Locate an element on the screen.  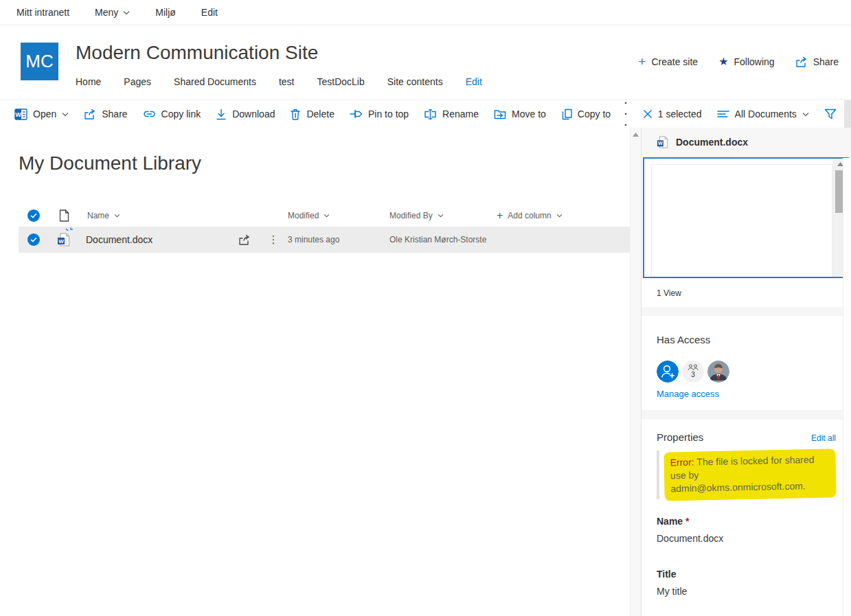
nav-home: Home is located at coordinates (88, 82).